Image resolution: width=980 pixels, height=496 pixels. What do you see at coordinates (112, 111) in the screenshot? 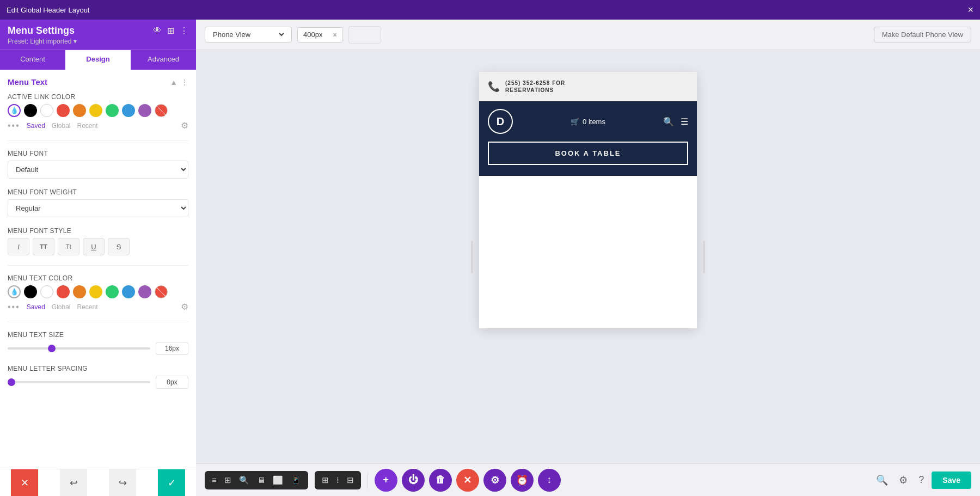
I see `color-green` at bounding box center [112, 111].